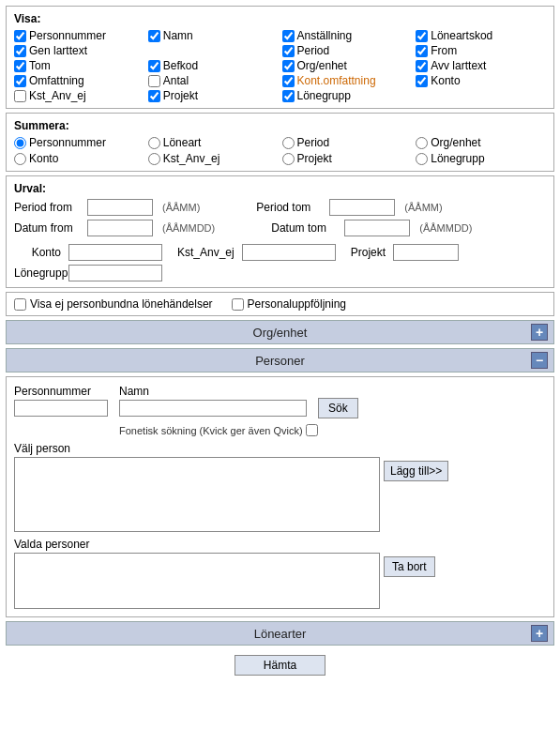 This screenshot has width=560, height=745. Describe the element at coordinates (214, 81) in the screenshot. I see `visa-item-antal: Antal` at that location.